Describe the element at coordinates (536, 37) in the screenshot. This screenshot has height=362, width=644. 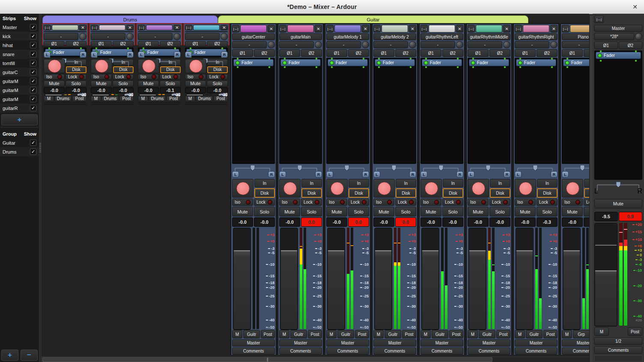
I see `strip-name-button: guitarRhythmRight` at that location.